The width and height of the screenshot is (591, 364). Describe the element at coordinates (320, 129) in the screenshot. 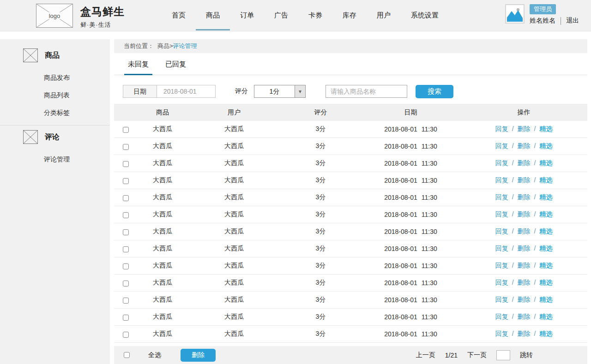

I see `row-score: 3分` at that location.